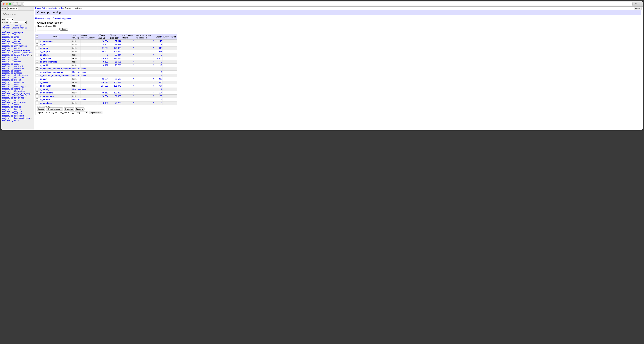 The width and height of the screenshot is (644, 344). Describe the element at coordinates (18, 87) in the screenshot. I see `table-link: pg_event_trigger` at that location.